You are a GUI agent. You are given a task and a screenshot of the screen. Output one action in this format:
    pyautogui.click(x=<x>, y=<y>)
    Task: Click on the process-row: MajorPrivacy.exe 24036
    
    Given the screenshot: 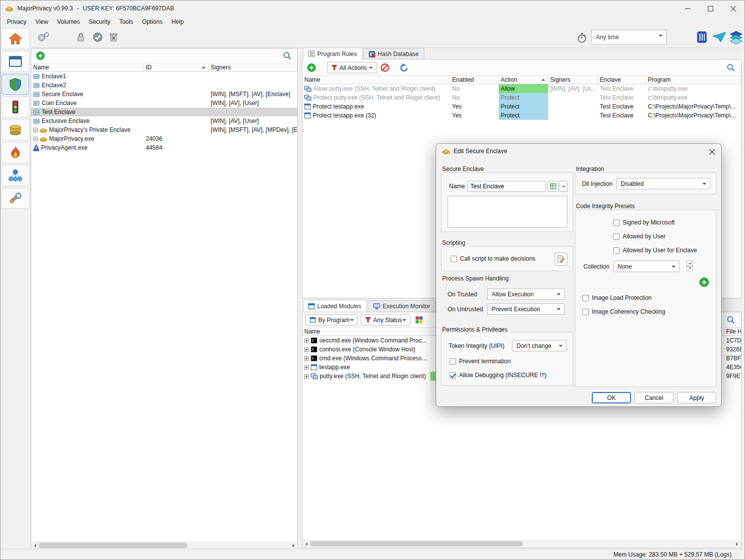 What is the action you would take?
    pyautogui.click(x=165, y=139)
    